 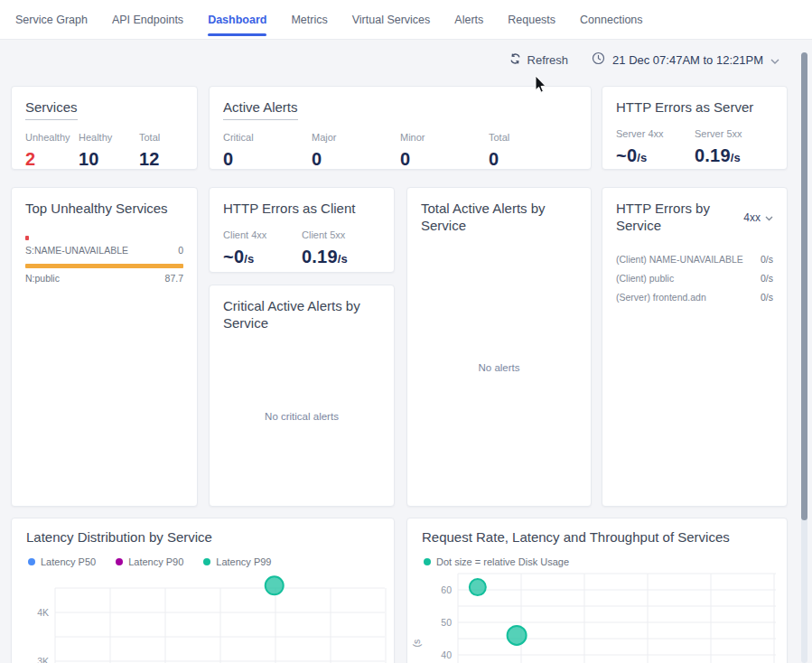 What do you see at coordinates (302, 210) in the screenshot?
I see `http-errors-client-title: HTTP Errors as Client` at bounding box center [302, 210].